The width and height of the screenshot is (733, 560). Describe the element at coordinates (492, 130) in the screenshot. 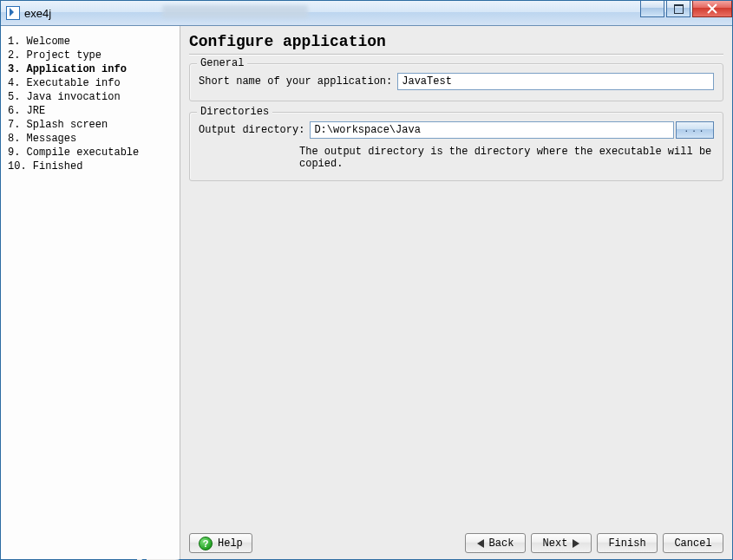

I see `output-dir-input` at that location.